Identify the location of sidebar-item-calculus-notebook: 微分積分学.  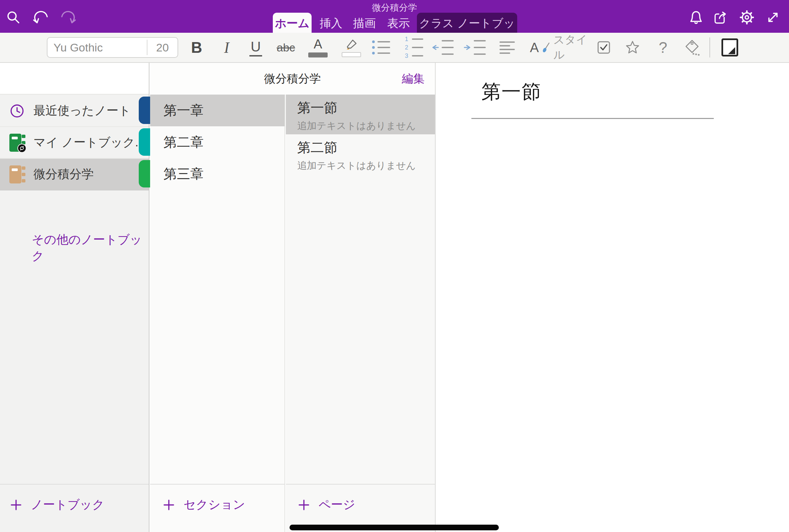
(74, 174).